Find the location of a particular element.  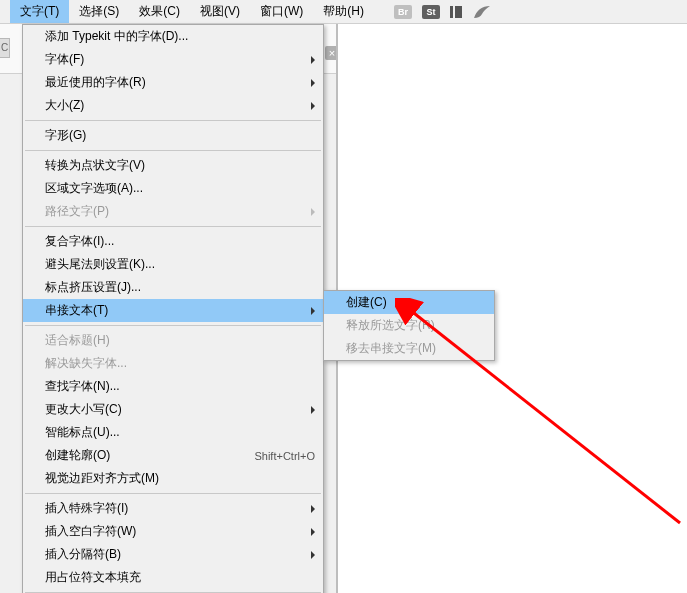

menu-path-type: 路径文字(P) is located at coordinates (173, 212).